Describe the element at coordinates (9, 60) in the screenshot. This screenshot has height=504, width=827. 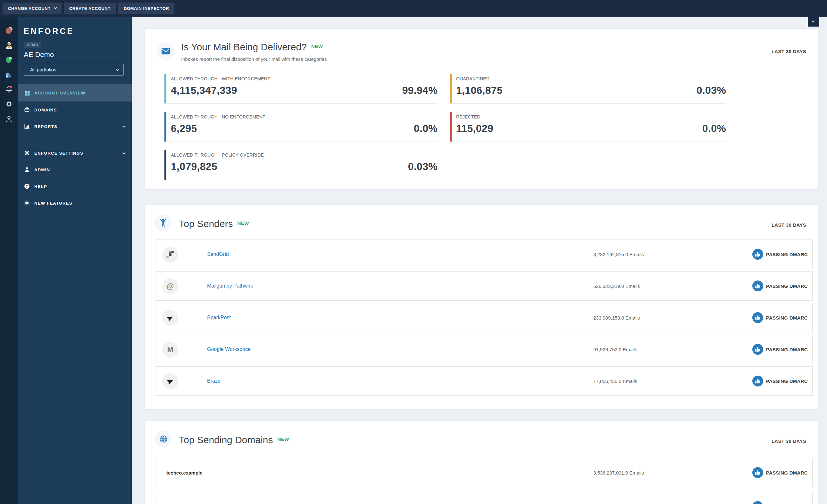
I see `enforce-app-icon` at that location.